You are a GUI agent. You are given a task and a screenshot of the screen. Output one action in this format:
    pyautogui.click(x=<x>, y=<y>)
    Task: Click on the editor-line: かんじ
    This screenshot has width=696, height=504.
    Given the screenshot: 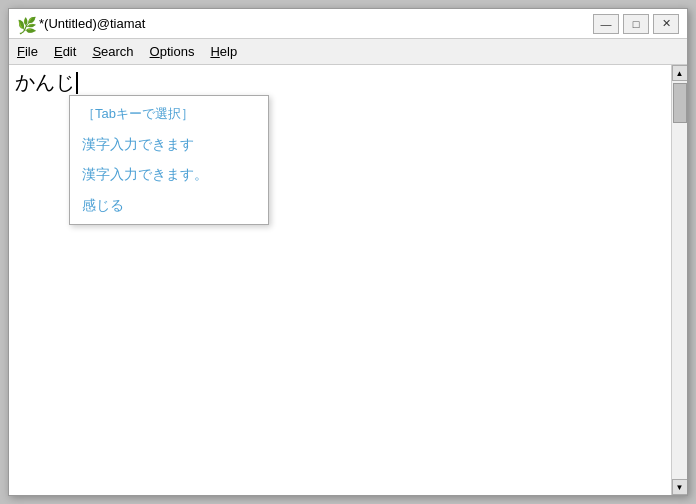 What is the action you would take?
    pyautogui.click(x=340, y=82)
    